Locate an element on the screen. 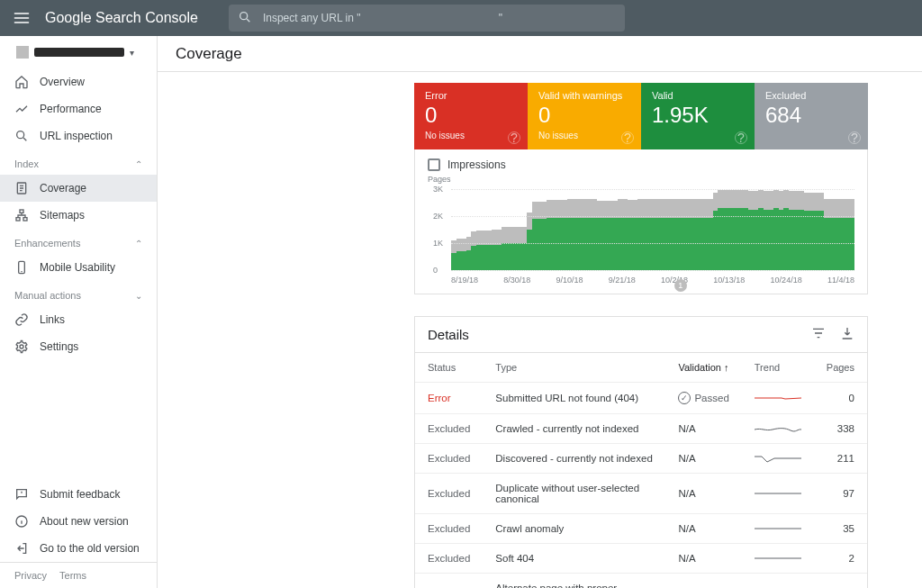 The height and width of the screenshot is (588, 922). cell-status: Error is located at coordinates (448, 398).